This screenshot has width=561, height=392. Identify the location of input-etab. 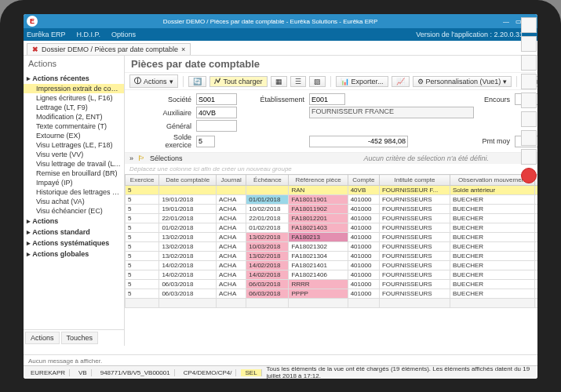
(327, 99).